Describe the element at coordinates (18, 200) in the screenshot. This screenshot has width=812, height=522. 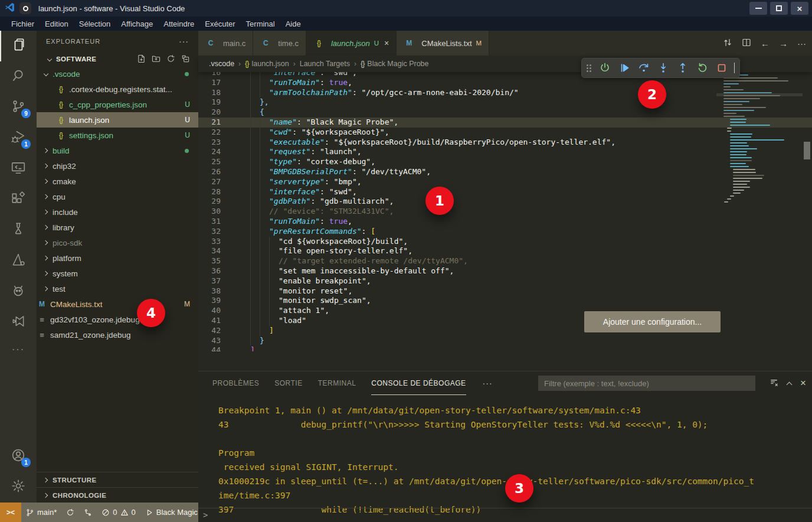
I see `activity-extensions` at that location.